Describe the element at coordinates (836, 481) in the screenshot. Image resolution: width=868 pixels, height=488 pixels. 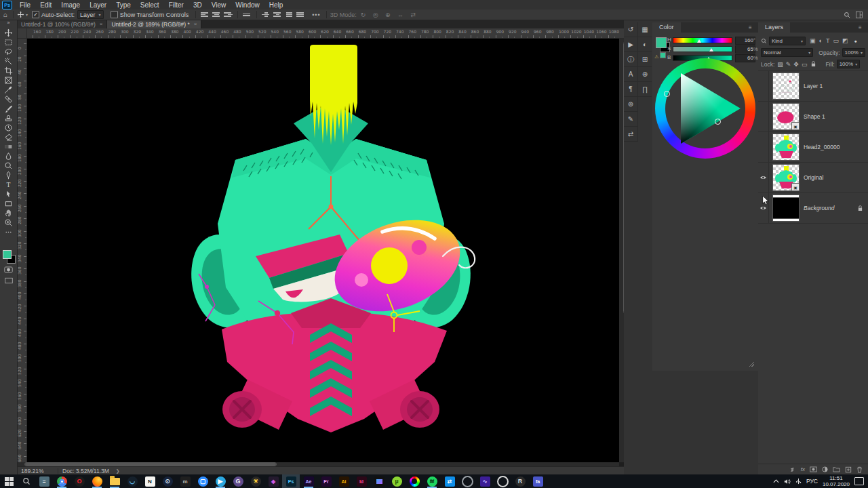
I see `clock: 11:51 10.07.2020` at that location.